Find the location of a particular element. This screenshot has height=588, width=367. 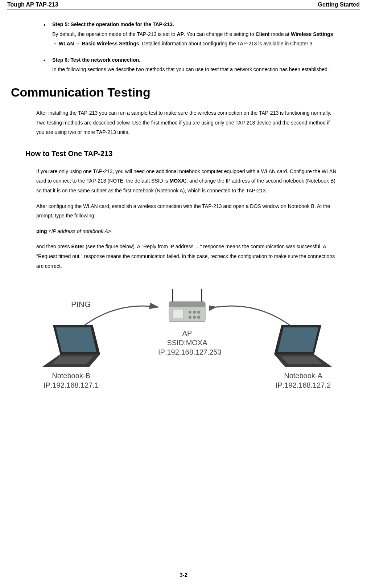

command-line: ping <IP address of notebook A> is located at coordinates (187, 232).